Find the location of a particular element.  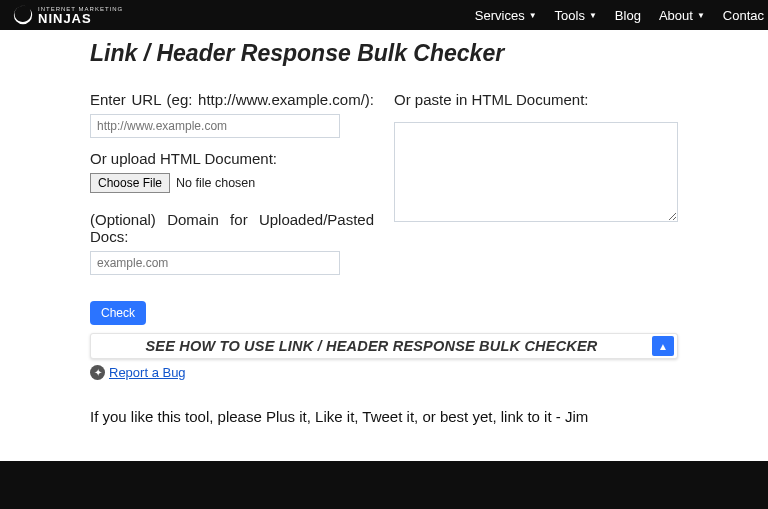

report-bug-link: Report a Bug is located at coordinates (148, 372).